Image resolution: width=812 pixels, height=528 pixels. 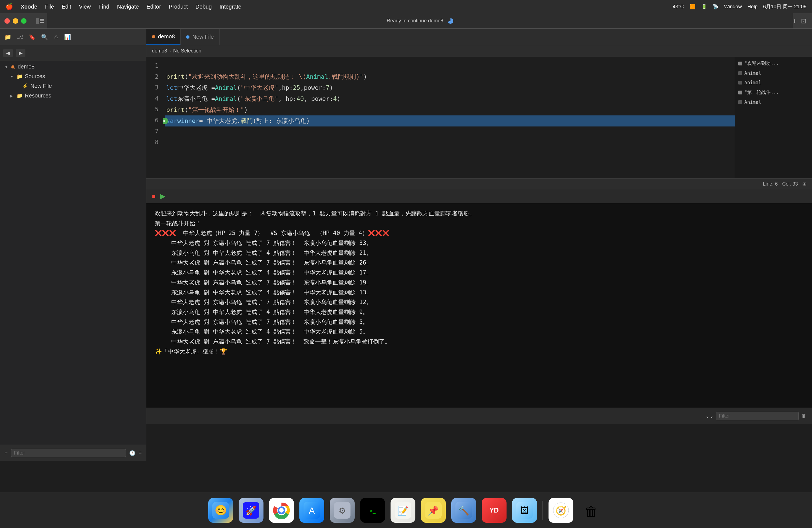 What do you see at coordinates (163, 196) in the screenshot?
I see `run-button: ▶` at bounding box center [163, 196].